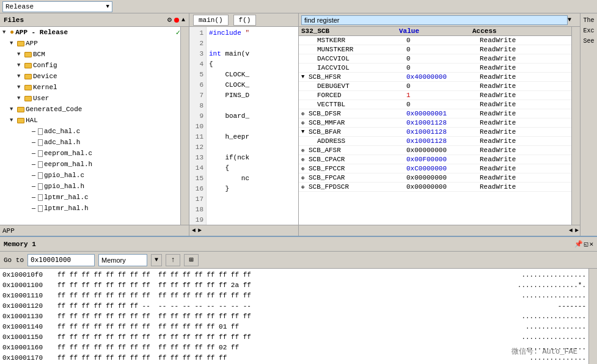  What do you see at coordinates (42, 32) in the screenshot?
I see `tree-label-app-release: APP - Release` at bounding box center [42, 32].